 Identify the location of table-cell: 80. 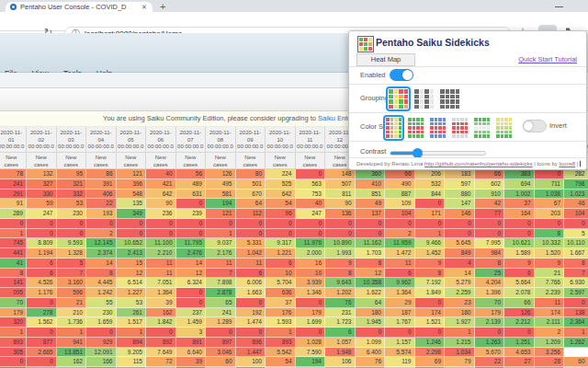
(252, 175).